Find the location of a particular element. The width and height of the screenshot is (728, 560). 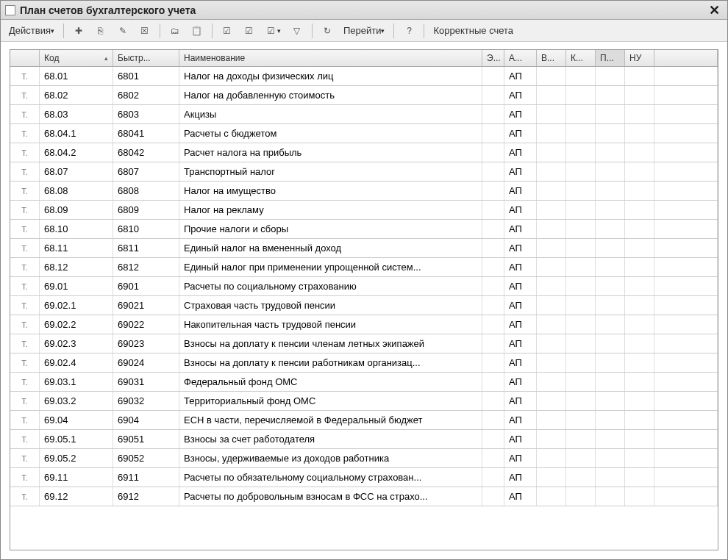

table-row: Т.69.03.169031Федеральный фонд ОМСАП is located at coordinates (364, 382).